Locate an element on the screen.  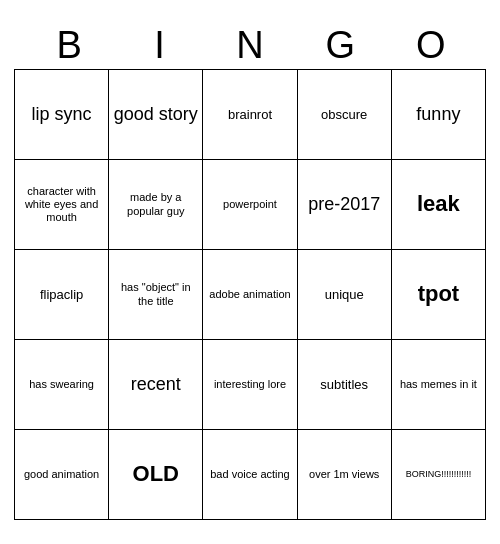
bingo-cell-r0c2: brainrot is located at coordinates (250, 115).